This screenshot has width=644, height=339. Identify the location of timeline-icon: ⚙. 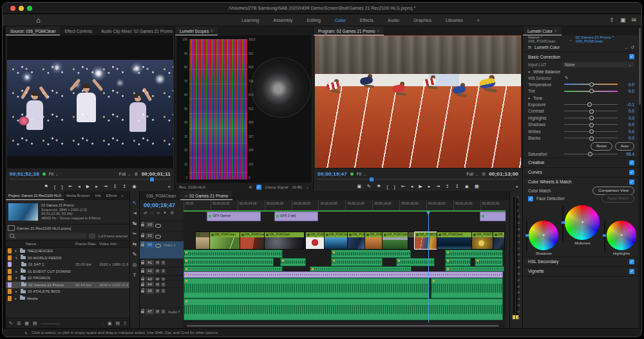
(172, 213).